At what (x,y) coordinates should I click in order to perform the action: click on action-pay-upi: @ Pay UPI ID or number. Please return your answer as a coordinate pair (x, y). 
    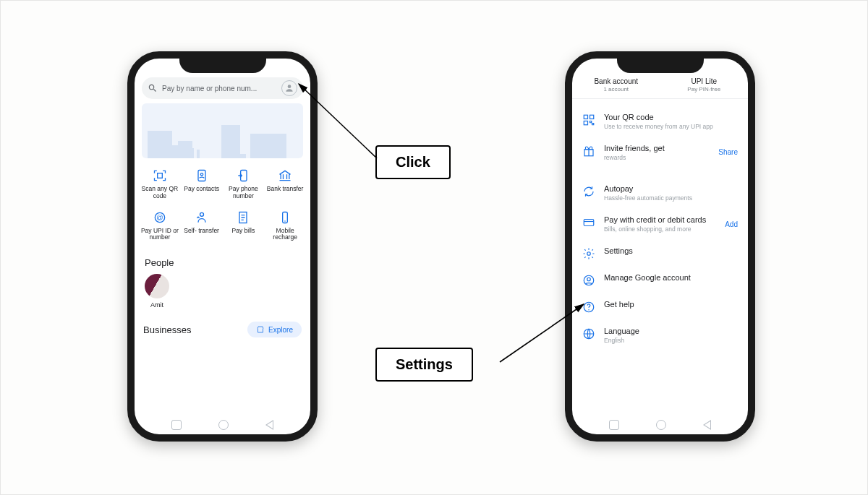
    Looking at the image, I should click on (160, 226).